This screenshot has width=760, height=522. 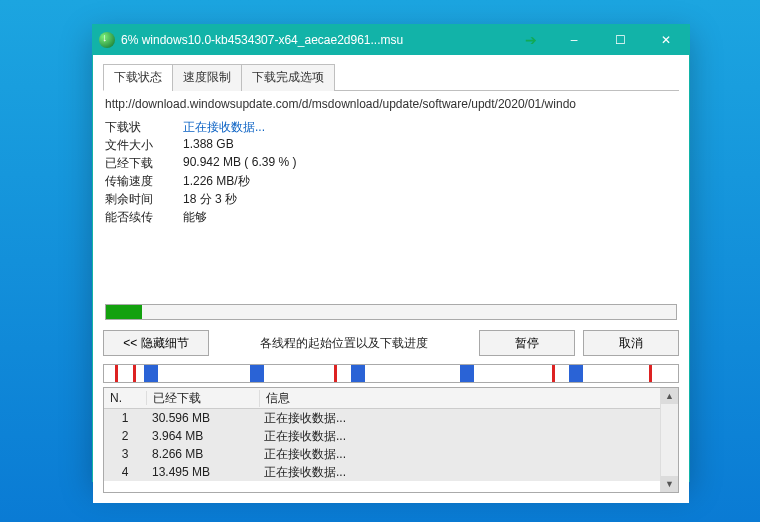 I want to click on progress-fill, so click(x=124, y=312).